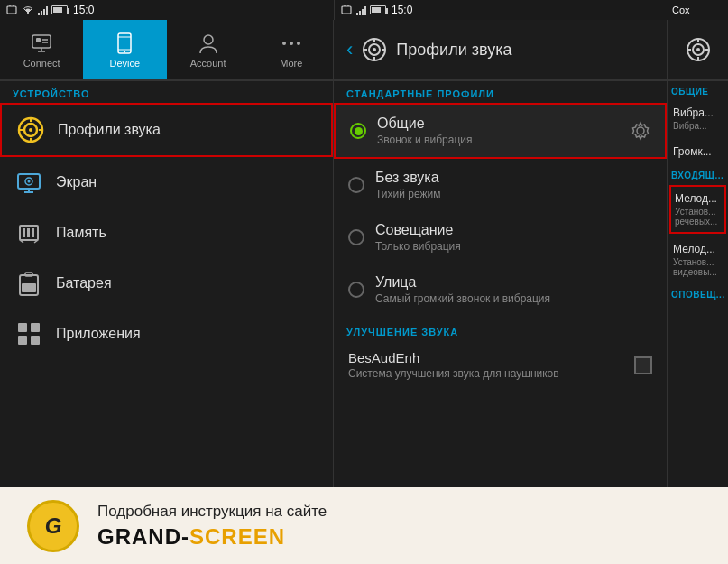 This screenshot has height=564, width=728. What do you see at coordinates (29, 233) in the screenshot?
I see `memory-icon` at bounding box center [29, 233].